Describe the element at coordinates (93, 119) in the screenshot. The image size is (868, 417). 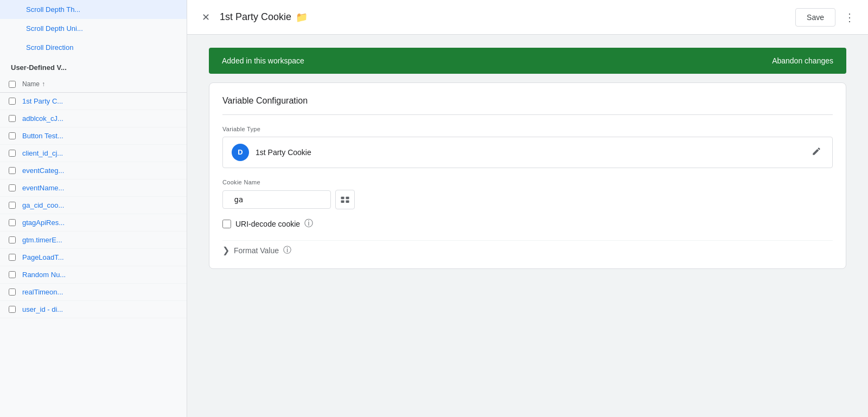
I see `list-item: adblcok_cJ...` at that location.